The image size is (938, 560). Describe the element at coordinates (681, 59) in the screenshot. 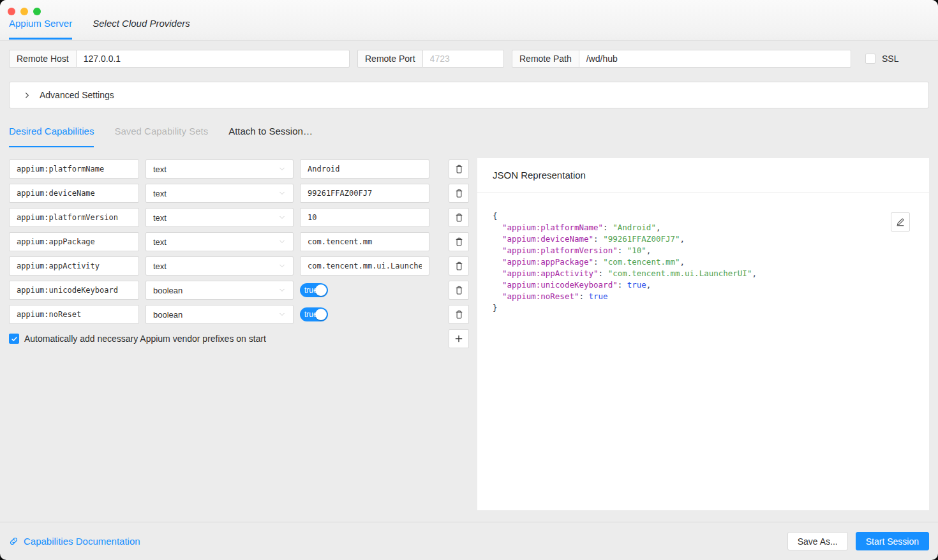

I see `remote-path-group: Remote Path` at that location.